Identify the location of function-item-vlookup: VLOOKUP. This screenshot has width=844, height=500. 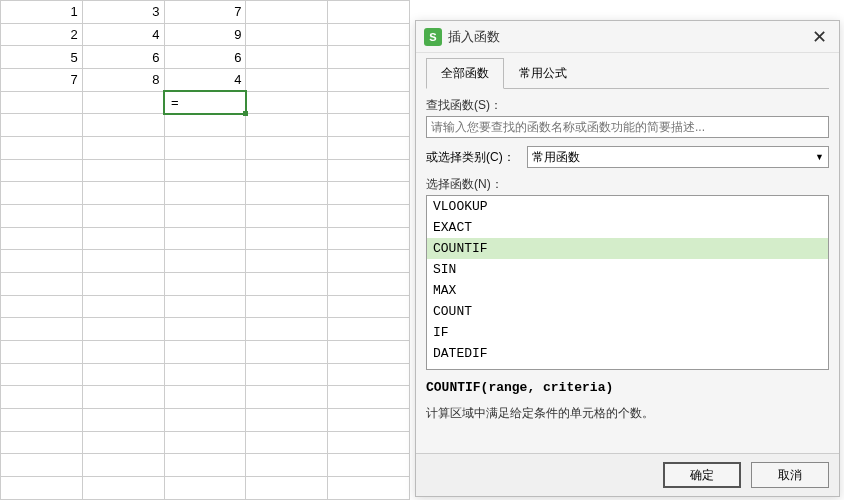
(628, 206).